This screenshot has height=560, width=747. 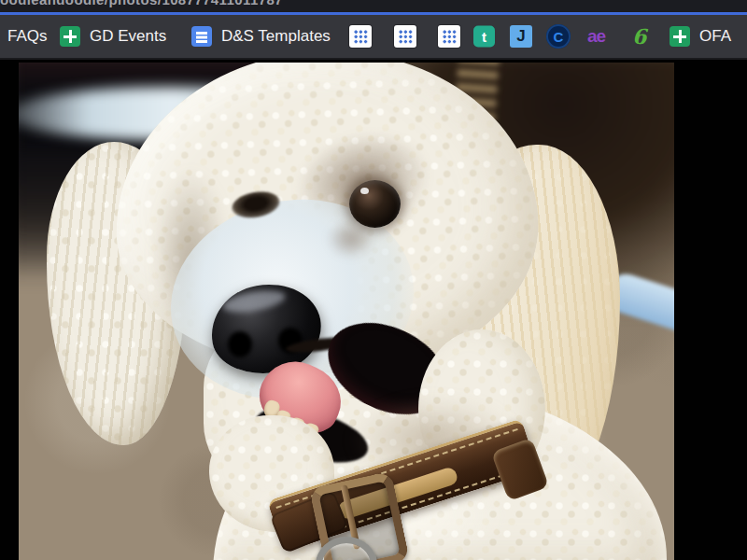 What do you see at coordinates (596, 36) in the screenshot?
I see `ae-text-icon: ae` at bounding box center [596, 36].